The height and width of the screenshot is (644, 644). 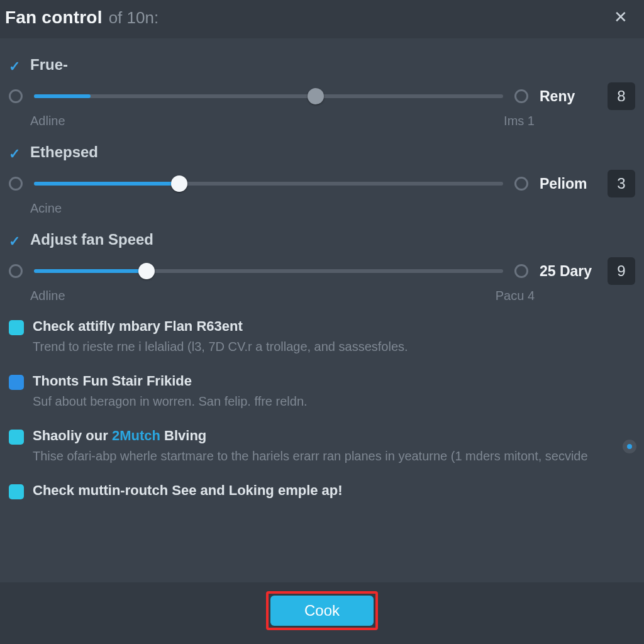 I want to click on option-thonts-fun: Thonts Fun Stair Frikide Suf about berag…, so click(x=322, y=391).